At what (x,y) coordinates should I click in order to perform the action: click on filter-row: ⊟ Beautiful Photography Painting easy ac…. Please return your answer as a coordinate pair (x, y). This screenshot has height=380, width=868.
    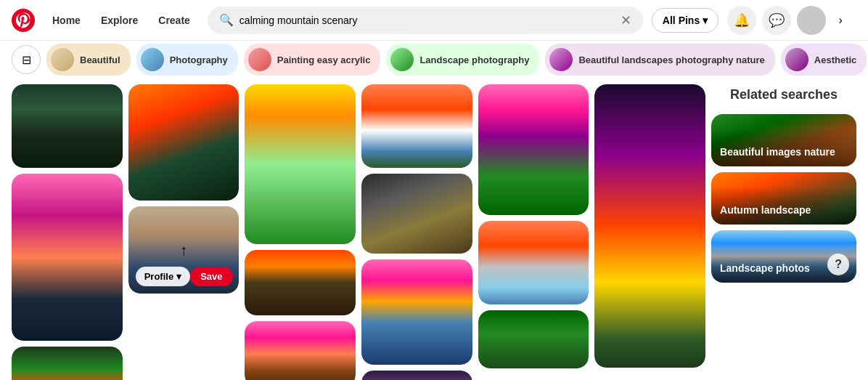
    Looking at the image, I should click on (434, 60).